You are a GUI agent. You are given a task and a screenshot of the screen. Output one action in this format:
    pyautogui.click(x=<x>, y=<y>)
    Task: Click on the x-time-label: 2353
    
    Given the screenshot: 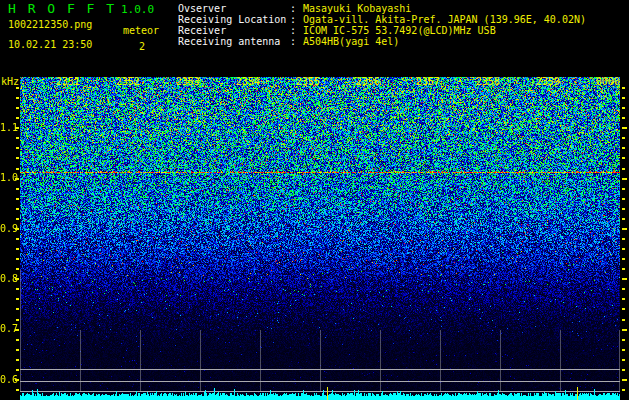 What is the action you would take?
    pyautogui.click(x=187, y=82)
    